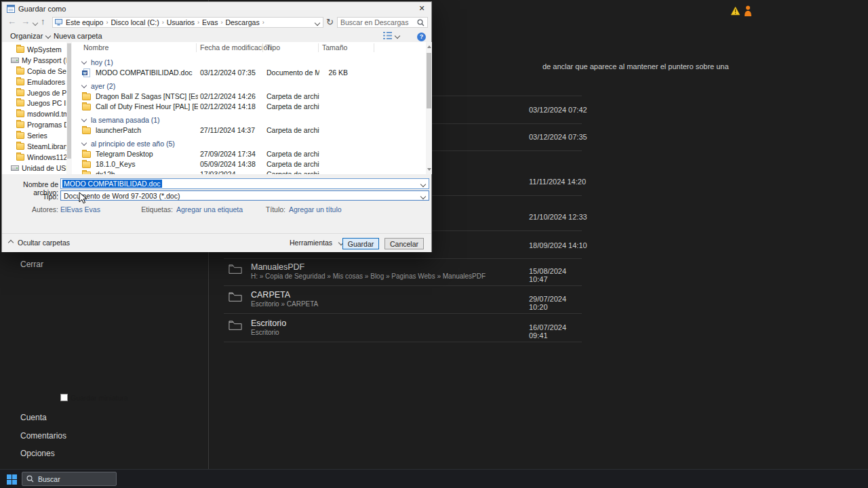 The height and width of the screenshot is (488, 868). I want to click on file-row: W MODO COMPATIBILIDAD.doc 03/12/2024 07:…, so click(250, 73).